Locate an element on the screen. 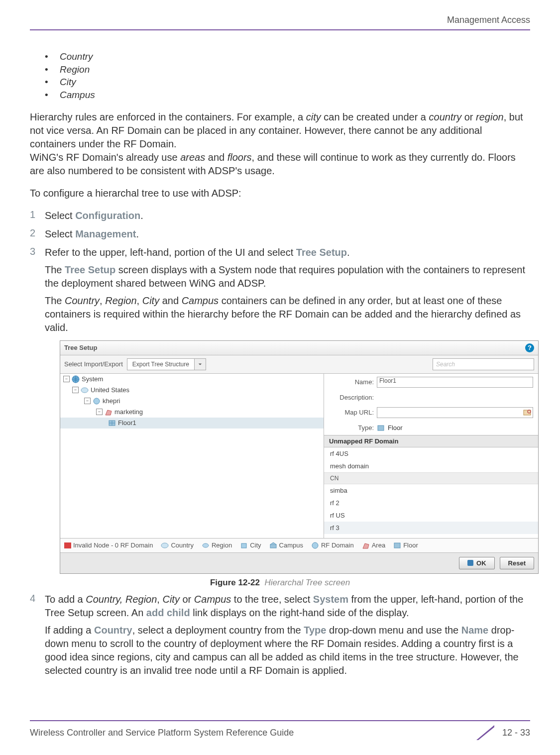  bullet-item: Country is located at coordinates (288, 57).